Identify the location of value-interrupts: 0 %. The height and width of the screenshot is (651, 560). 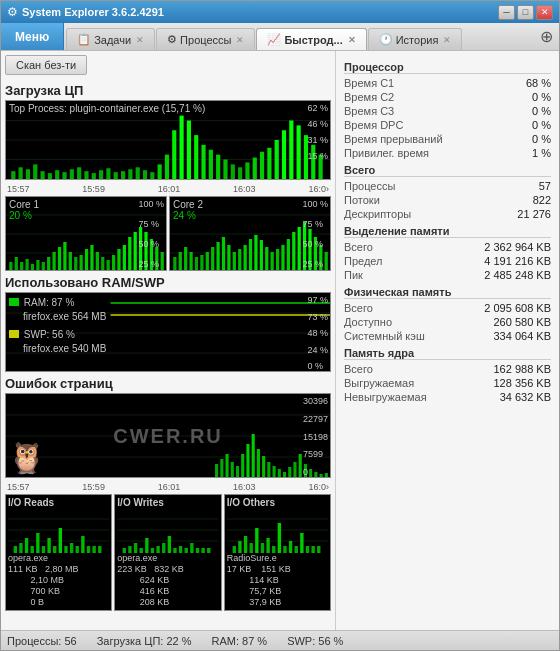
(542, 139).